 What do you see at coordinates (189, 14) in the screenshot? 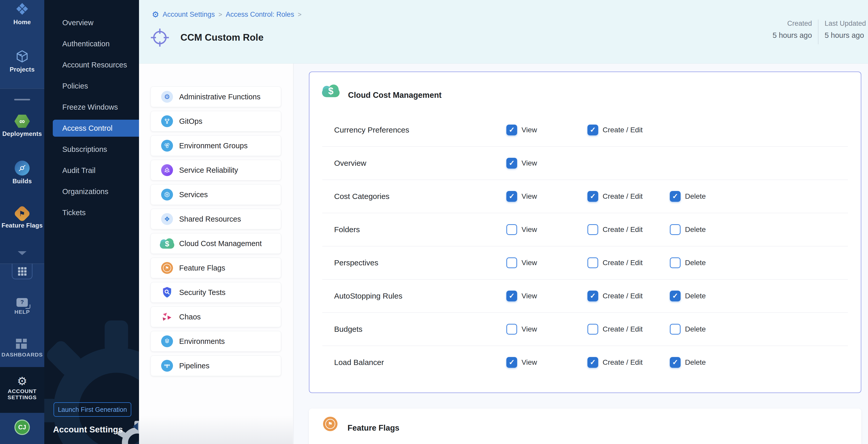
I see `breadcrumb-link-account-settings: Account Settings` at bounding box center [189, 14].